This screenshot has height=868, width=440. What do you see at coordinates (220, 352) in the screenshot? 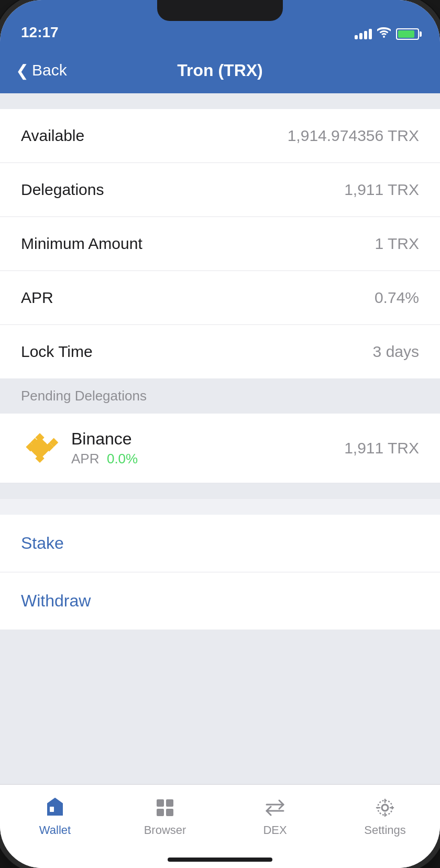
I see `info-row-locktime: Lock Time 3 days` at bounding box center [220, 352].